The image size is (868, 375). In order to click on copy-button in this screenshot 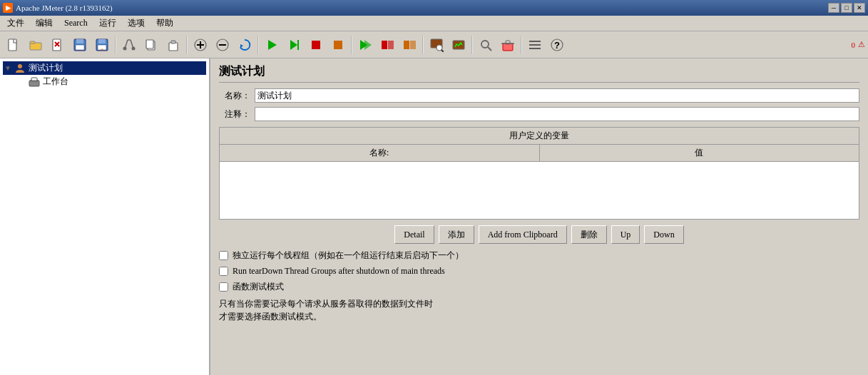, I will do `click(151, 45)`.